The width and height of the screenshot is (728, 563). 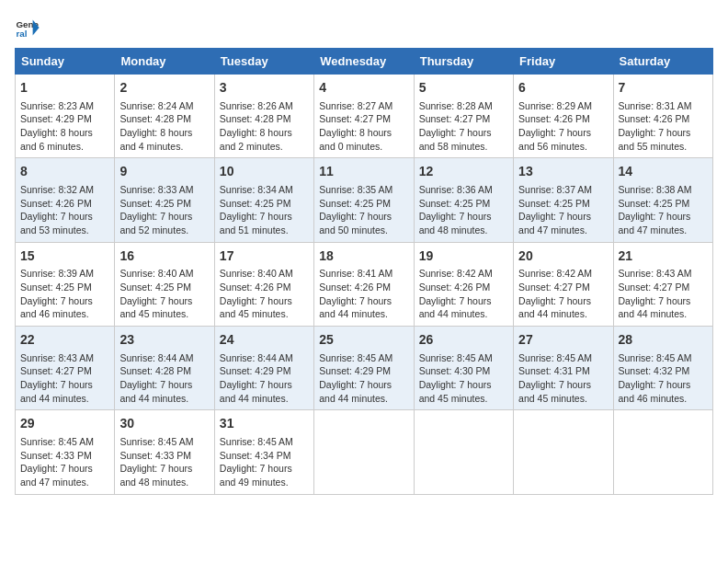 I want to click on day-cell: 2Sunrise: 8:24 AM Sunset: 4:28 PM Daylig…, so click(x=165, y=116).